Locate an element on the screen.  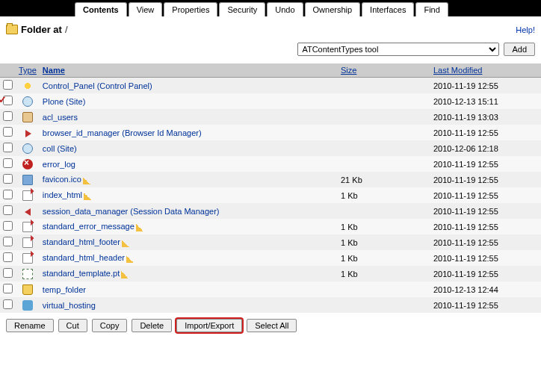
item-link: session_data_manager (Session Data Manag… is located at coordinates (132, 211).